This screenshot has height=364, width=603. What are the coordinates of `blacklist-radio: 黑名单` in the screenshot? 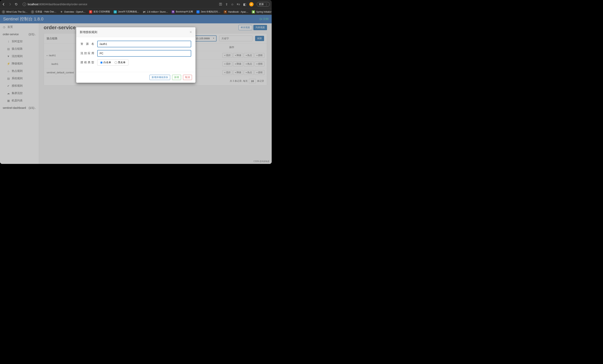 It's located at (120, 63).